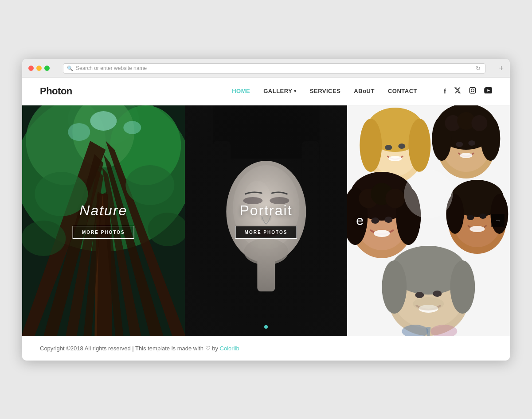  Describe the element at coordinates (31, 68) in the screenshot. I see `close-button` at that location.